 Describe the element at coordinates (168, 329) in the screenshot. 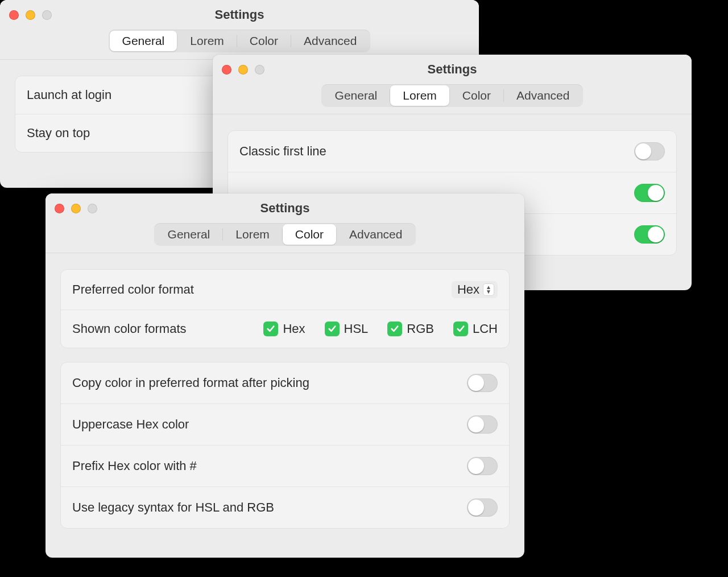

I see `row-label: Shown color formats` at that location.